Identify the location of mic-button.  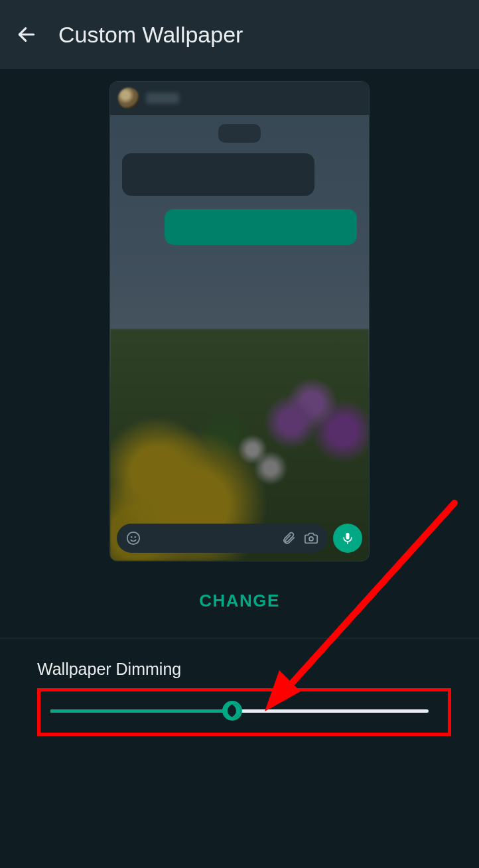
(348, 538).